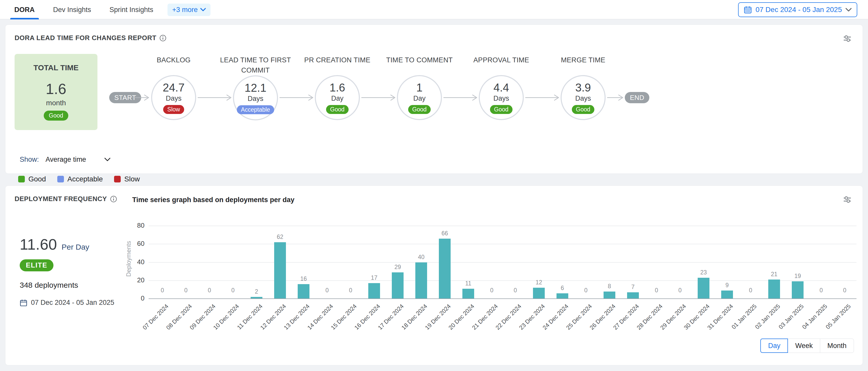 Image resolution: width=868 pixels, height=371 pixels. What do you see at coordinates (255, 88) in the screenshot?
I see `stage-value: 12.1` at bounding box center [255, 88].